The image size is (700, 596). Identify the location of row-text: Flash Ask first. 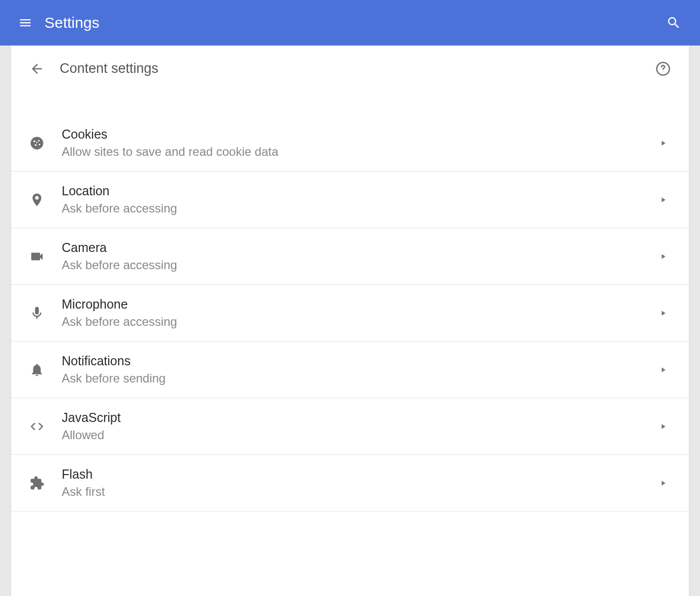
(360, 483).